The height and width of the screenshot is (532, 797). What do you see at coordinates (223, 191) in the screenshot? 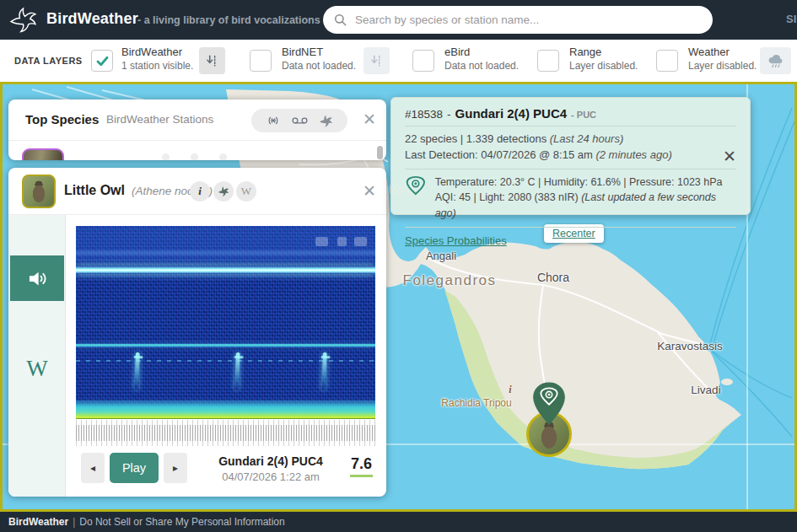
I see `hummingbird-icon` at bounding box center [223, 191].